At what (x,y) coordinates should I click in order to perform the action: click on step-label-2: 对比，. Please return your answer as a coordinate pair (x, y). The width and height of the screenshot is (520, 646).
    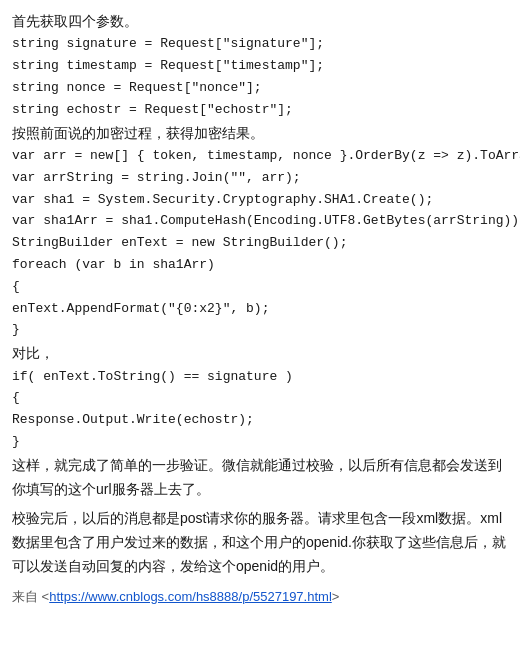
    Looking at the image, I should click on (260, 353).